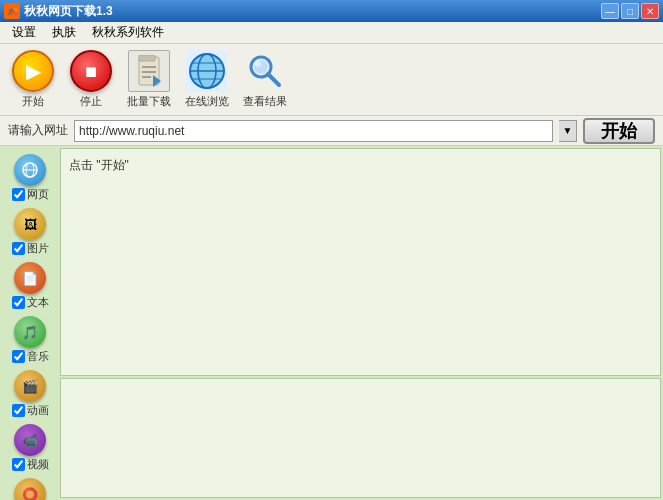 This screenshot has width=663, height=500. What do you see at coordinates (265, 71) in the screenshot?
I see `search-icon` at bounding box center [265, 71].